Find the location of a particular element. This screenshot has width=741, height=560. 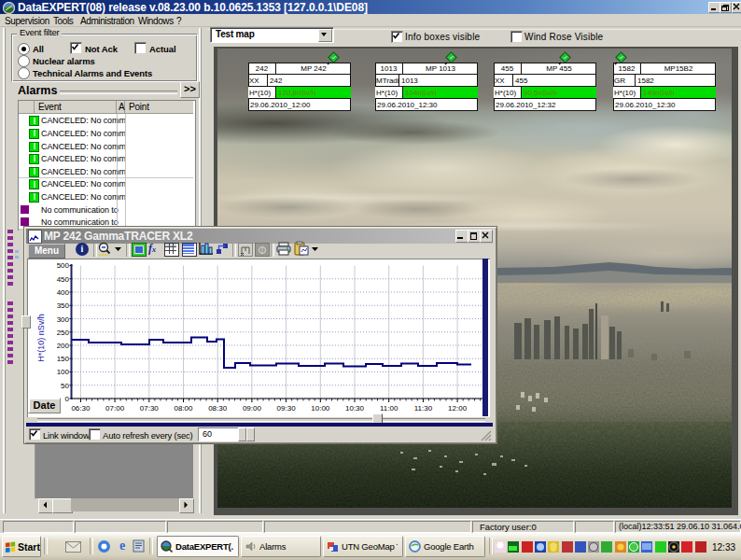

svg-text: 10:00 is located at coordinates (321, 409).